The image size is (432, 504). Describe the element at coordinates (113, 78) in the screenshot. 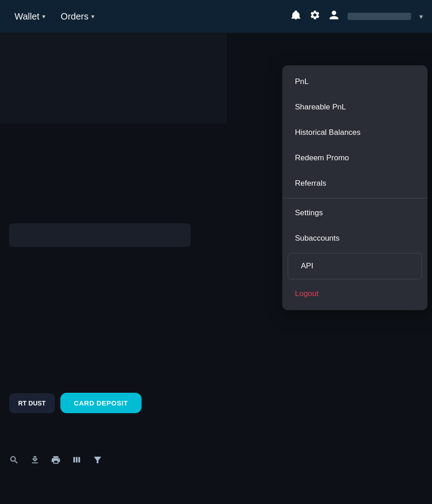

I see `dark-panel-top` at that location.